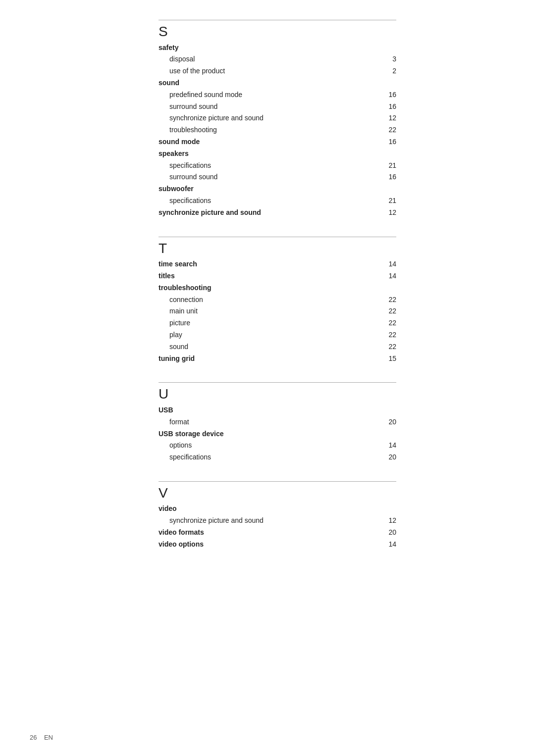 This screenshot has width=535, height=756. Describe the element at coordinates (174, 422) in the screenshot. I see `entry-label: format` at that location.